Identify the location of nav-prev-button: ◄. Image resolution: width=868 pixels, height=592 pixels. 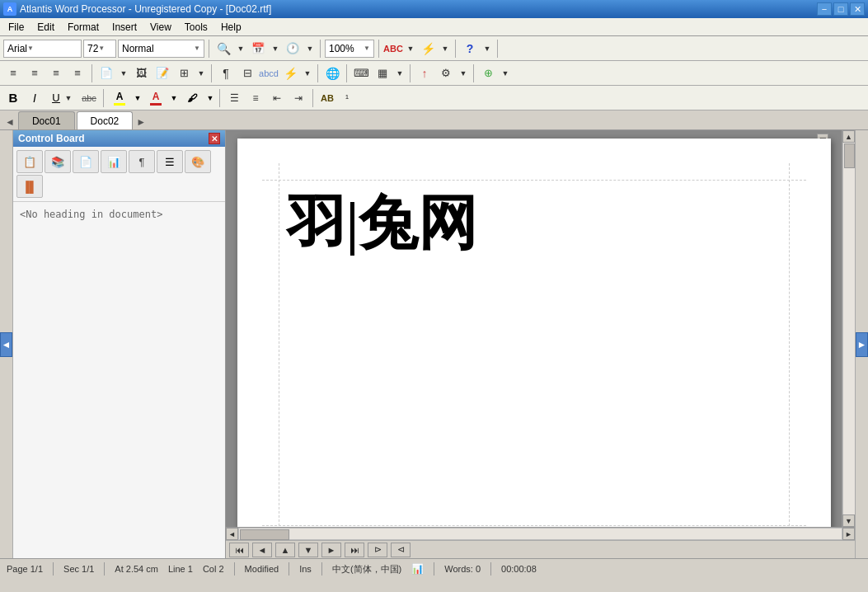
(262, 550).